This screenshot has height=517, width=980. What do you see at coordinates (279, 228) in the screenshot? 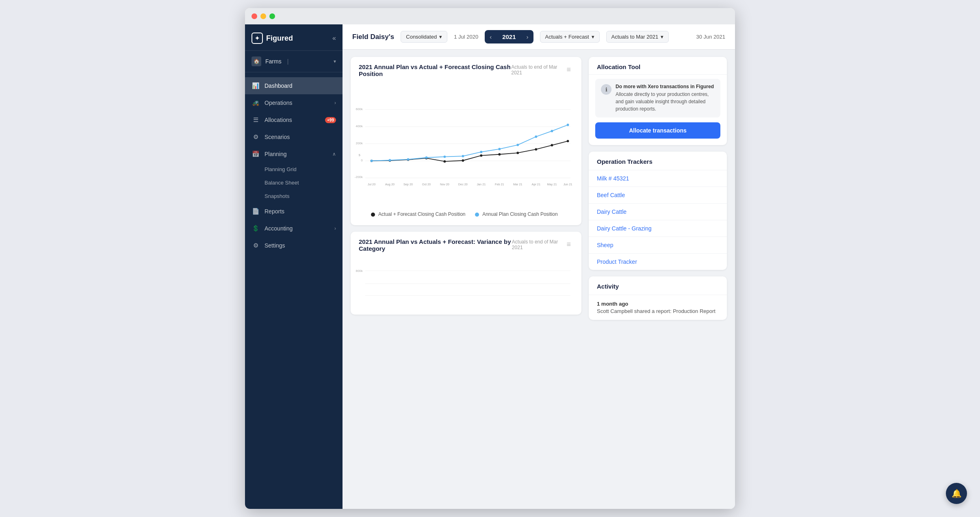
I see `sidebar-item-label: Accounting` at bounding box center [279, 228].